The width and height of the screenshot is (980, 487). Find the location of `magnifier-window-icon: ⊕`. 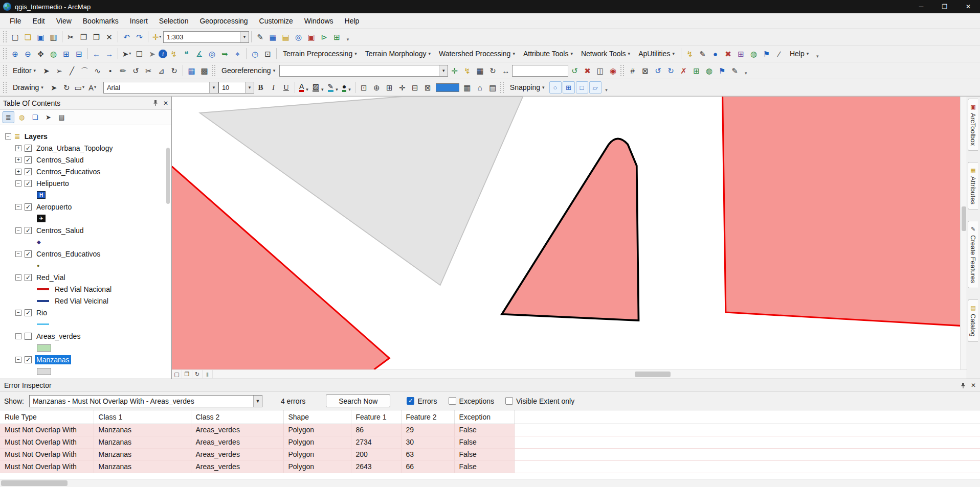

magnifier-window-icon: ⊕ is located at coordinates (376, 88).